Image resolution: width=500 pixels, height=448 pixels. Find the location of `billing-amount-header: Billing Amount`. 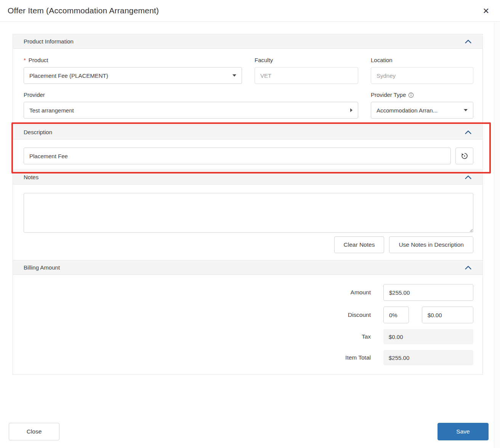

billing-amount-header: Billing Amount is located at coordinates (248, 268).